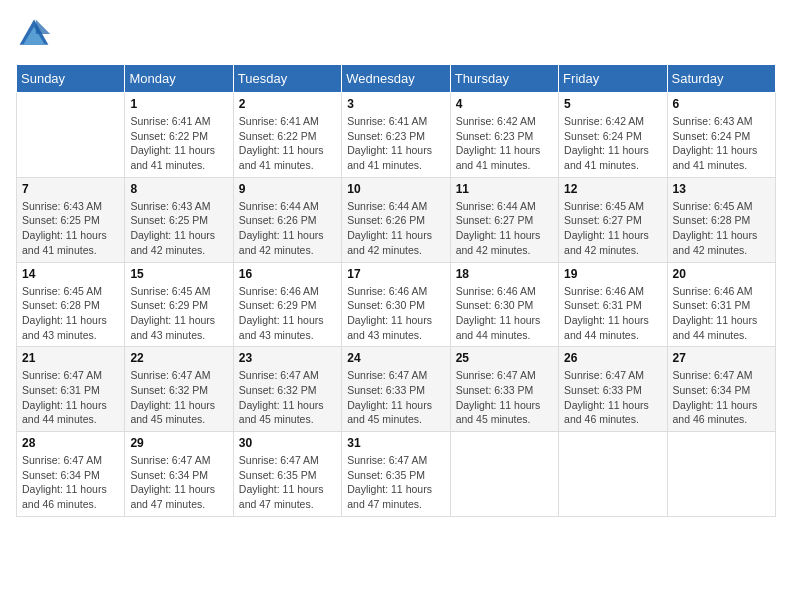 This screenshot has width=792, height=612. Describe the element at coordinates (287, 304) in the screenshot. I see `calendar-day-cell: 16 Sunrise: 6:46 AM Sunset: 6:29 PM Dayl…` at that location.